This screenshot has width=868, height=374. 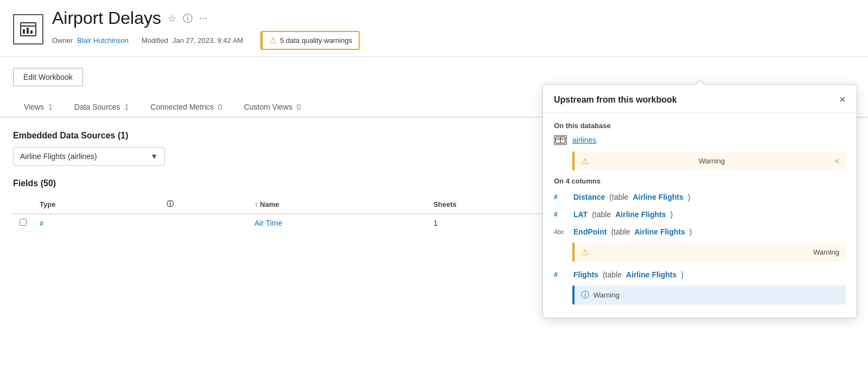 What do you see at coordinates (299, 107) in the screenshot?
I see `tab-custom-views-count: 0` at bounding box center [299, 107].